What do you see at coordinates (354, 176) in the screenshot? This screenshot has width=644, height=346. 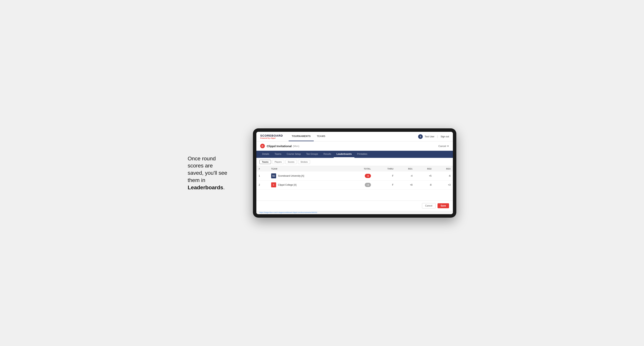 I see `table-row: 1 SU Scoreboard University [A]` at bounding box center [354, 176].